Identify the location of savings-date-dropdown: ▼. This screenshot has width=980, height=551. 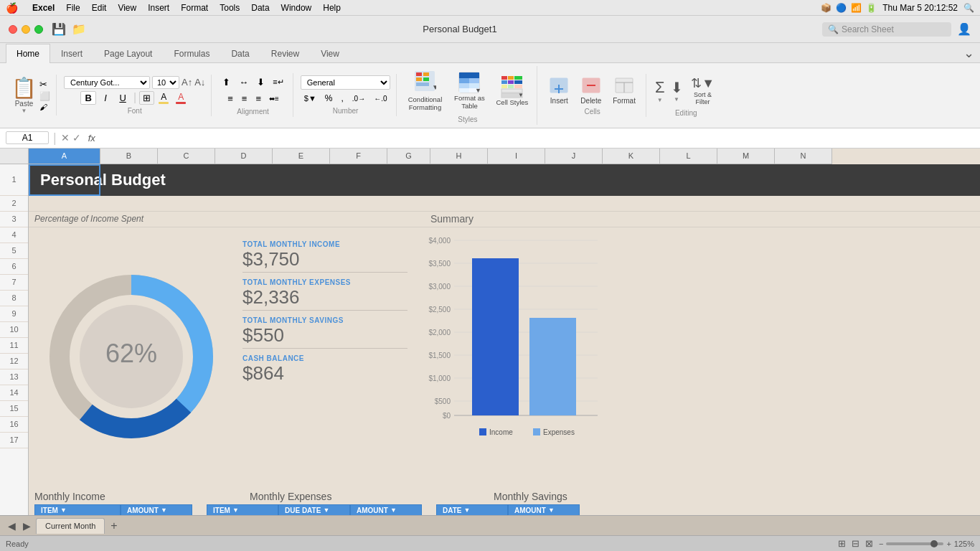
(466, 510).